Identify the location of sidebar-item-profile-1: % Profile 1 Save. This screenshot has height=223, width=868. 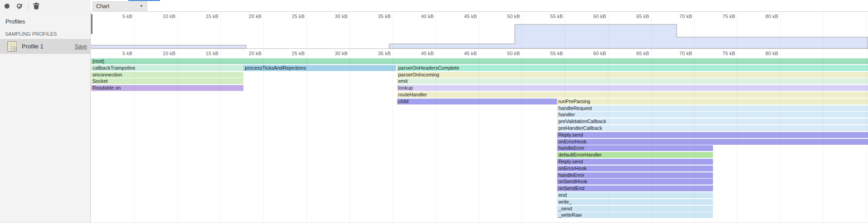
(45, 46).